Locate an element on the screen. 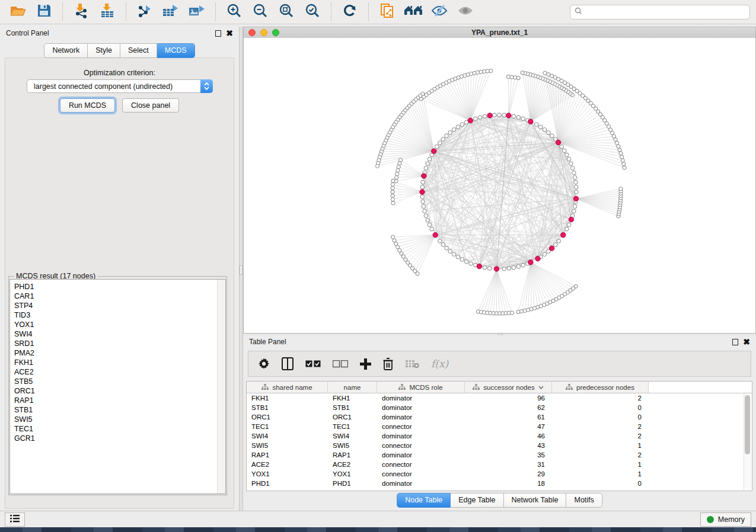 Image resolution: width=756 pixels, height=532 pixels. tab-node-table: Node Table is located at coordinates (423, 500).